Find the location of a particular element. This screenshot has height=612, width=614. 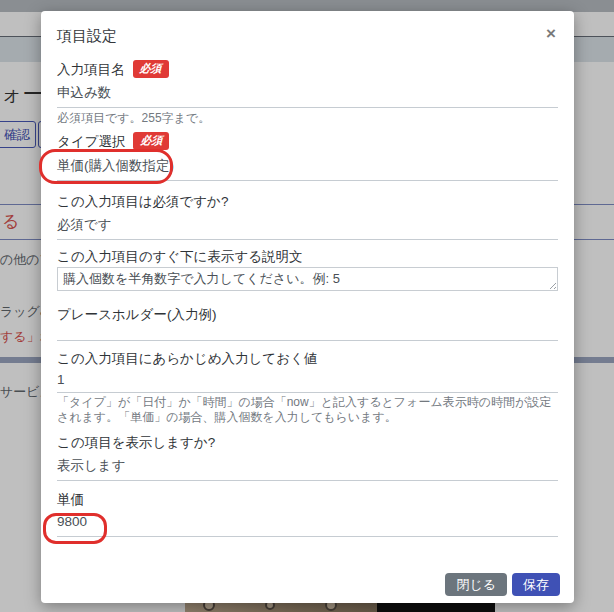

placeholder-label: プレースホルダー(入力例) is located at coordinates (308, 314).